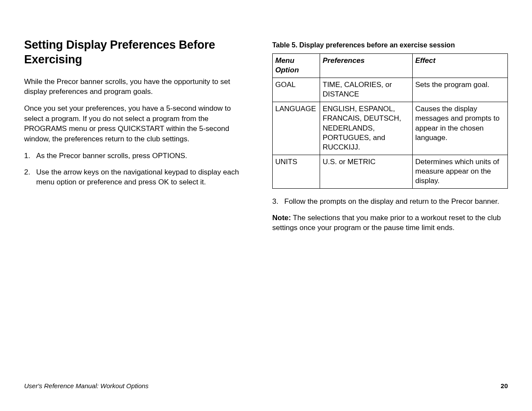  I want to click on steps-list-left: As the Precor banner scrolls, press OPTI…, so click(136, 169).